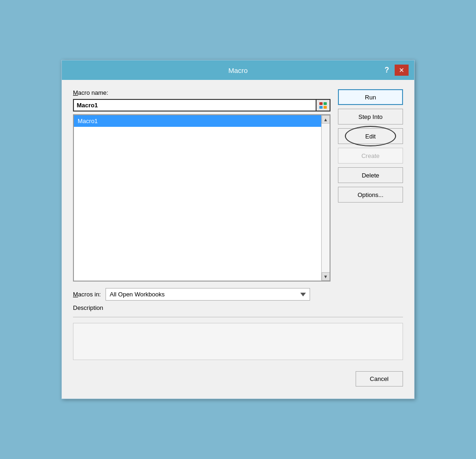  Describe the element at coordinates (323, 105) in the screenshot. I see `grid-icon` at that location.